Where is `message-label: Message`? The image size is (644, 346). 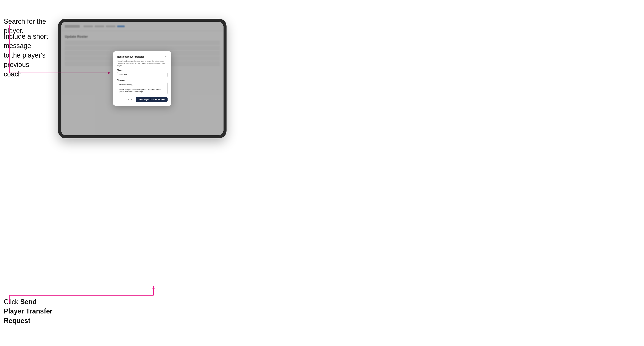 message-label: Message is located at coordinates (142, 80).